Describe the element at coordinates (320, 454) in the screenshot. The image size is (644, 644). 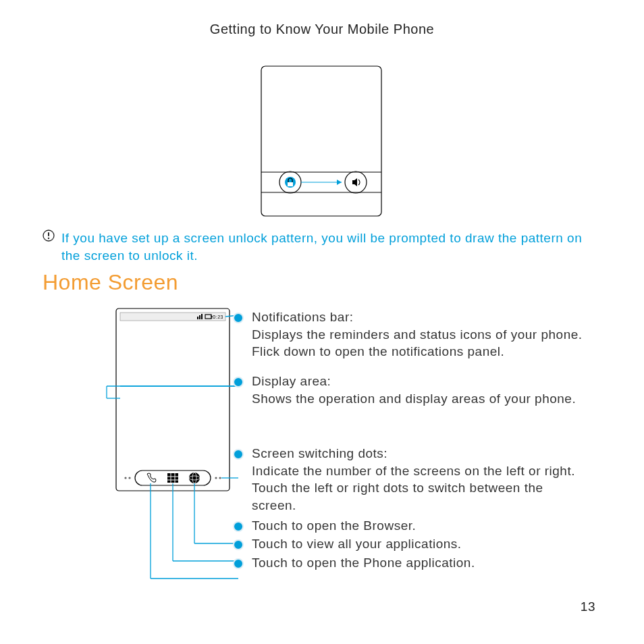
I see `callout-title: Screen switching dots:` at that location.